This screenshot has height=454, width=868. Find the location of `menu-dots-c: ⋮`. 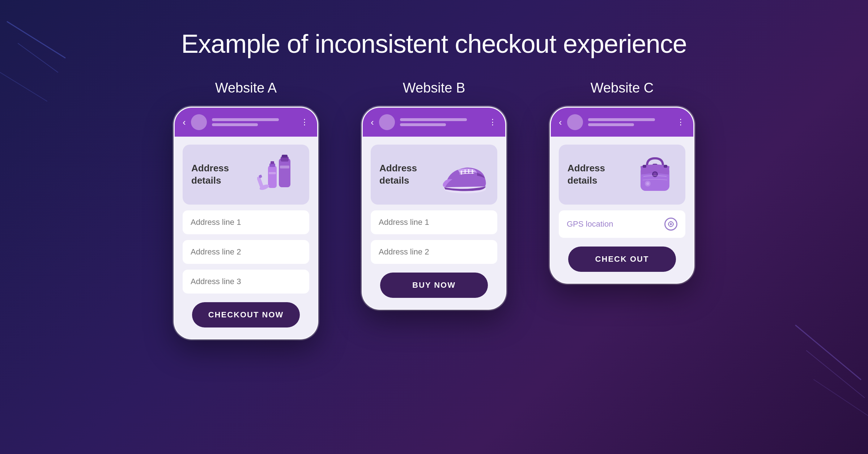

menu-dots-c: ⋮ is located at coordinates (681, 122).